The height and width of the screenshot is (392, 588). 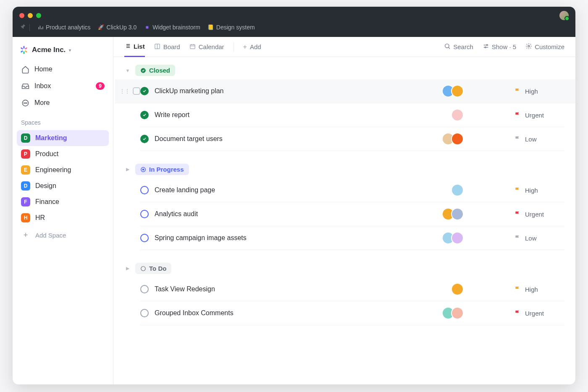 What do you see at coordinates (166, 170) in the screenshot?
I see `status-label: In Progress` at bounding box center [166, 170].